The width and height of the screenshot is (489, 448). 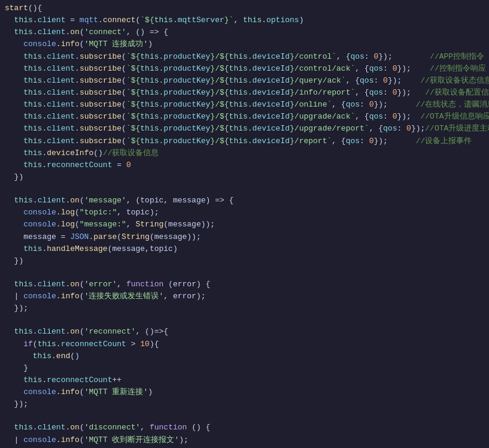 What do you see at coordinates (244, 380) in the screenshot?
I see `code-line: this.reconnectCount++` at bounding box center [244, 380].